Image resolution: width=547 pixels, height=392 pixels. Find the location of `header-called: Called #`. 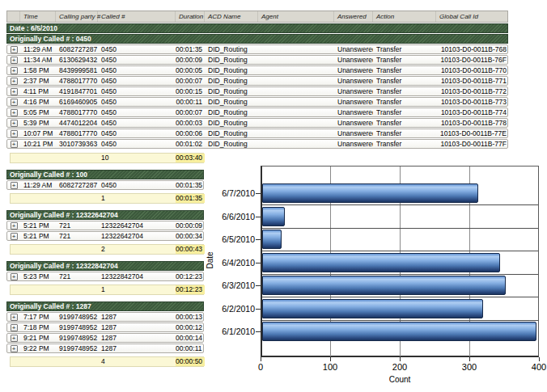

header-called: Called # is located at coordinates (137, 16).